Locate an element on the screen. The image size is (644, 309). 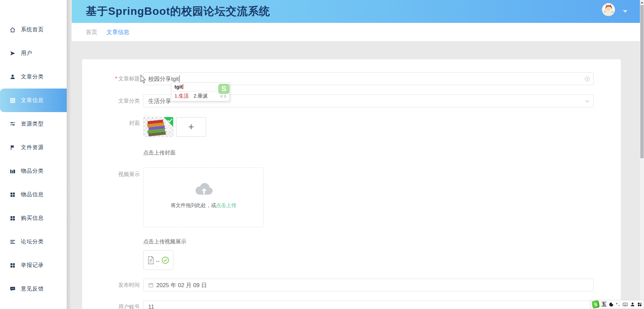
send-icon is located at coordinates (13, 53).